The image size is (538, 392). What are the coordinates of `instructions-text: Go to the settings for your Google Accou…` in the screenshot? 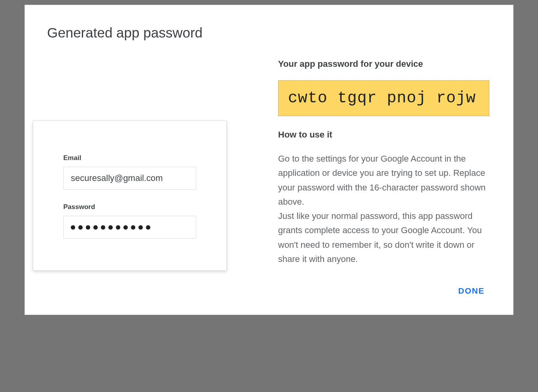 It's located at (384, 209).